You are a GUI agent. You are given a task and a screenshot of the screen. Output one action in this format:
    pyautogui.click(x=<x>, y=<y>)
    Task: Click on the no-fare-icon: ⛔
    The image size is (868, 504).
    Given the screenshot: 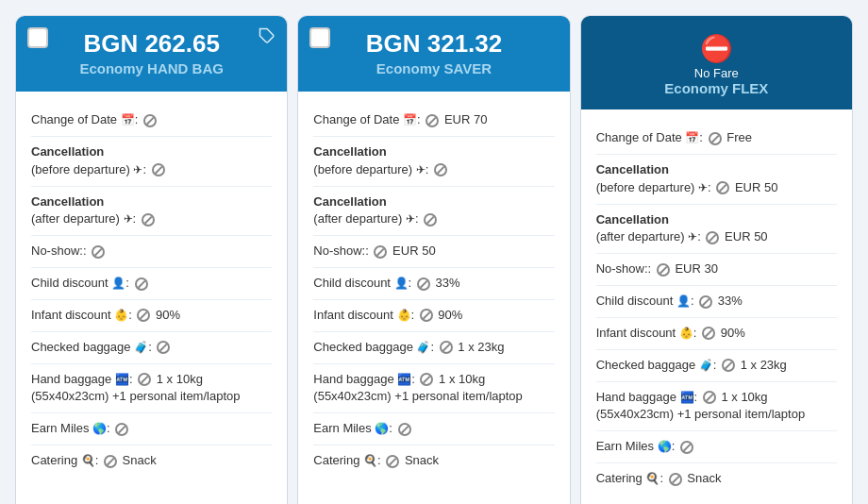 What is the action you would take?
    pyautogui.click(x=717, y=49)
    